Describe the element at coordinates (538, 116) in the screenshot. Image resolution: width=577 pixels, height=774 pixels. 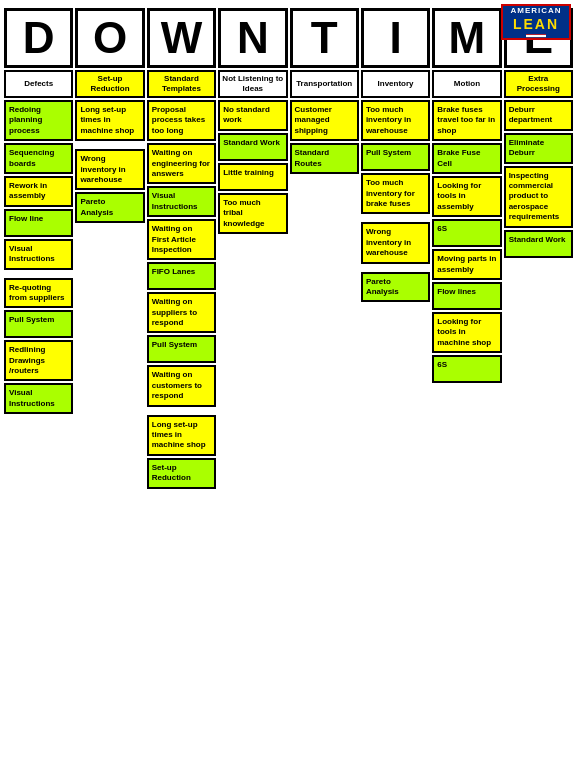
I see `card-7-0: Deburr department` at that location.